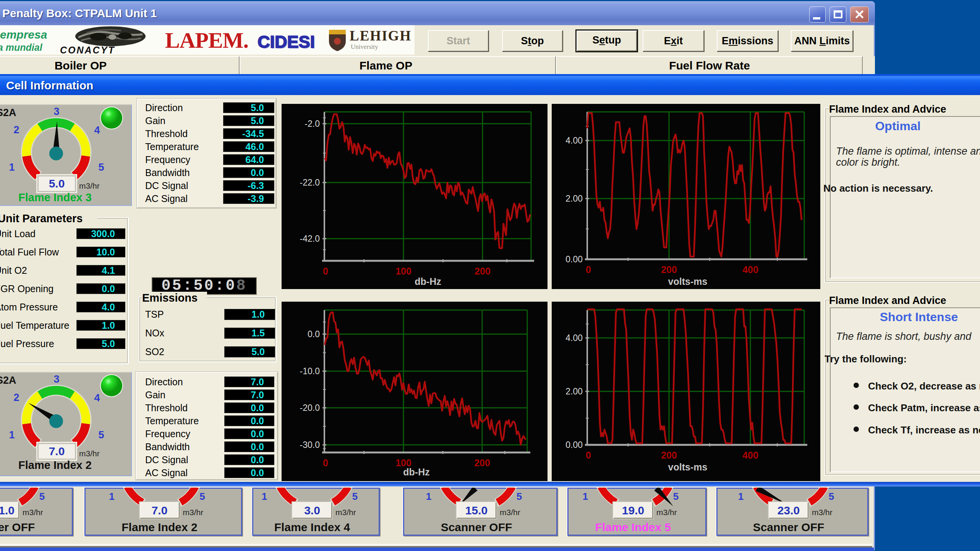 The image size is (980, 551). Describe the element at coordinates (310, 183) in the screenshot. I see `svg-text: -22.0` at that location.